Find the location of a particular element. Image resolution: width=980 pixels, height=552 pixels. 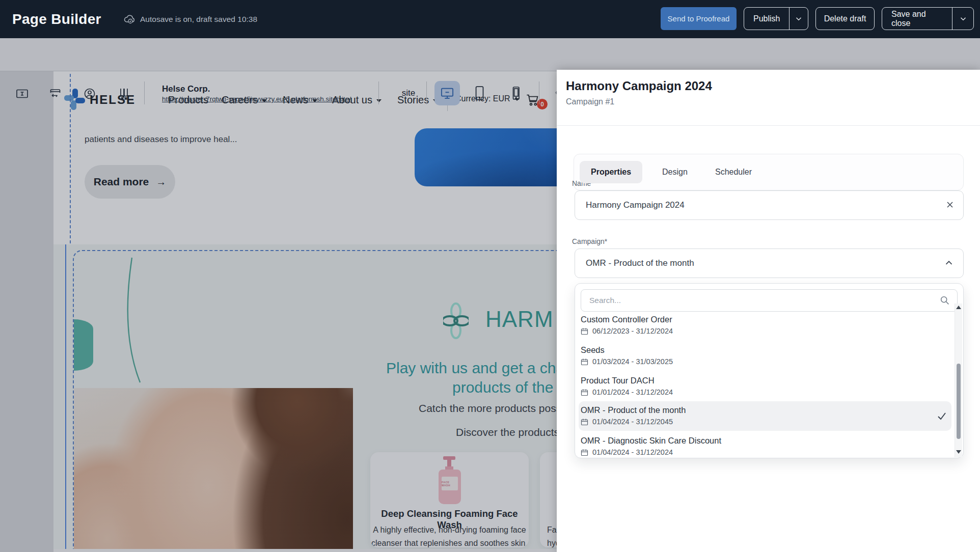

tab-properties: Properties is located at coordinates (611, 172).